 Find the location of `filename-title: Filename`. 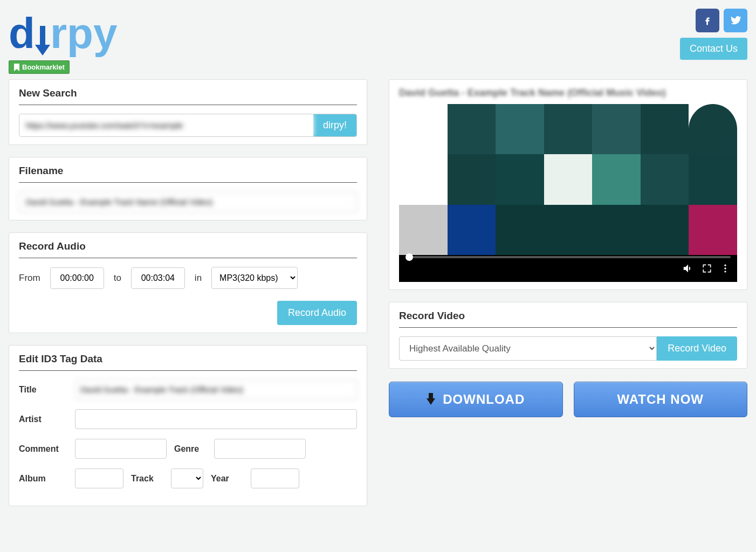

filename-title: Filename is located at coordinates (188, 174).